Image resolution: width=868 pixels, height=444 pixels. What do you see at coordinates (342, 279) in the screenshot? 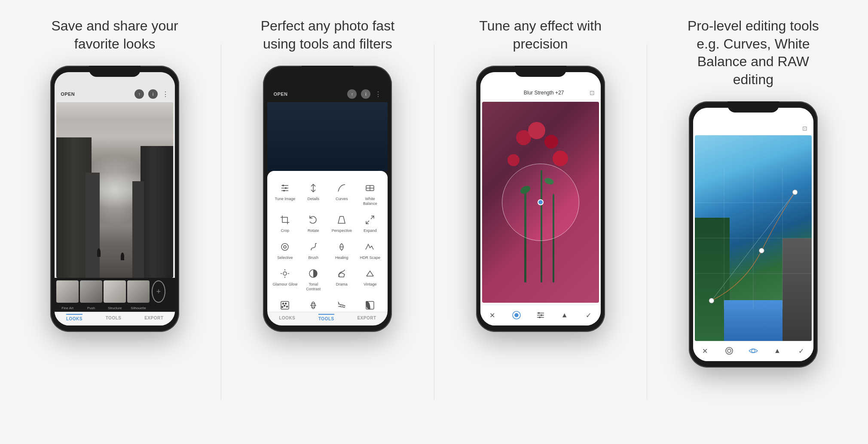
I see `tool-drama: Drama` at bounding box center [342, 279].